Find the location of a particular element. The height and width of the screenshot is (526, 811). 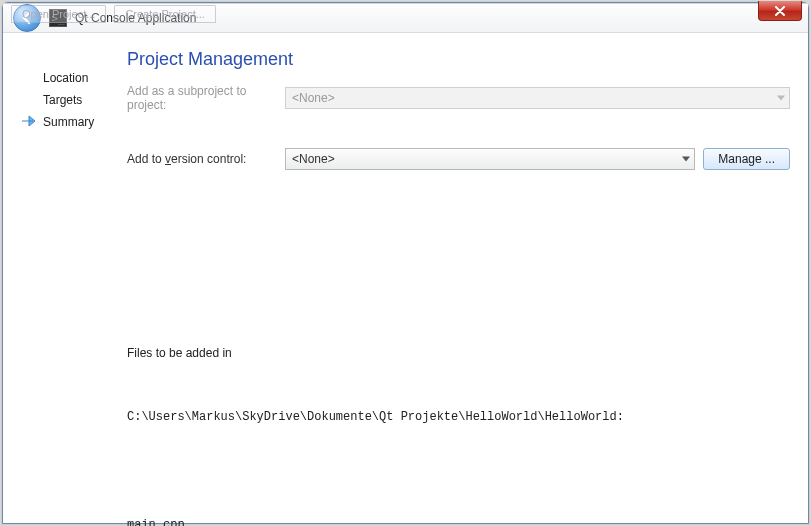

subproject-combo: <None> is located at coordinates (538, 98).